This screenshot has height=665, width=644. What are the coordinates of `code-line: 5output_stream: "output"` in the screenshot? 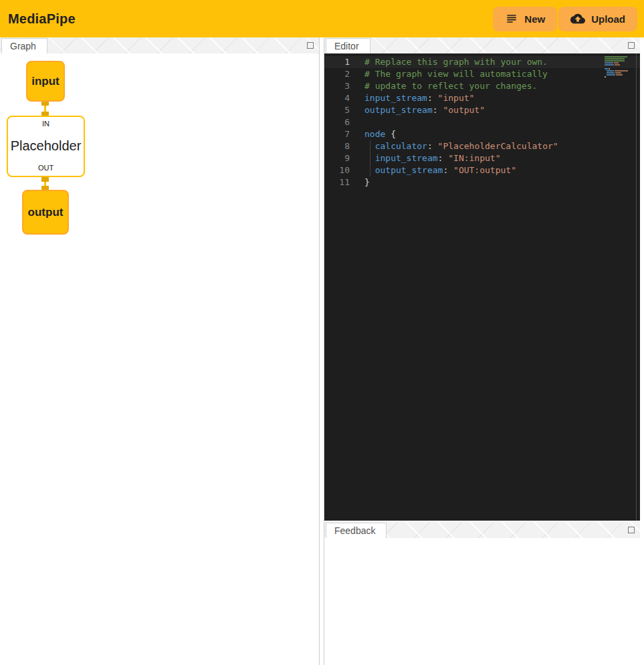 It's located at (482, 110).